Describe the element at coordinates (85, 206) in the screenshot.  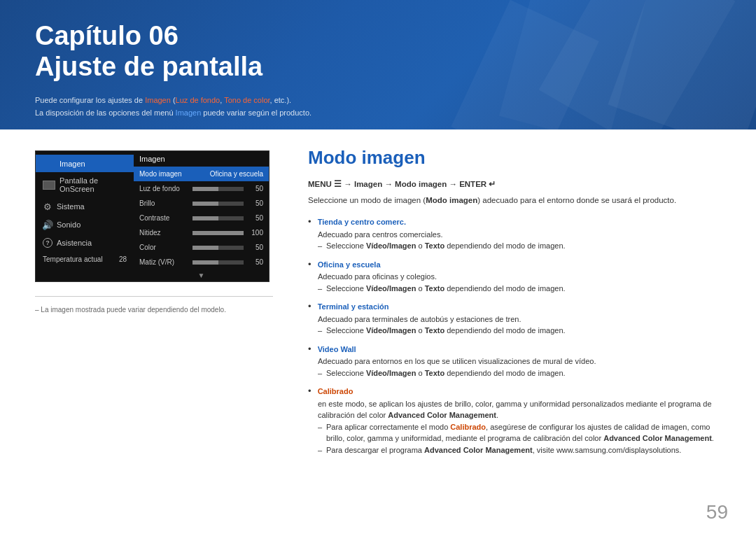
I see `sidebar-item-sistema: ⚙ Sistema` at that location.